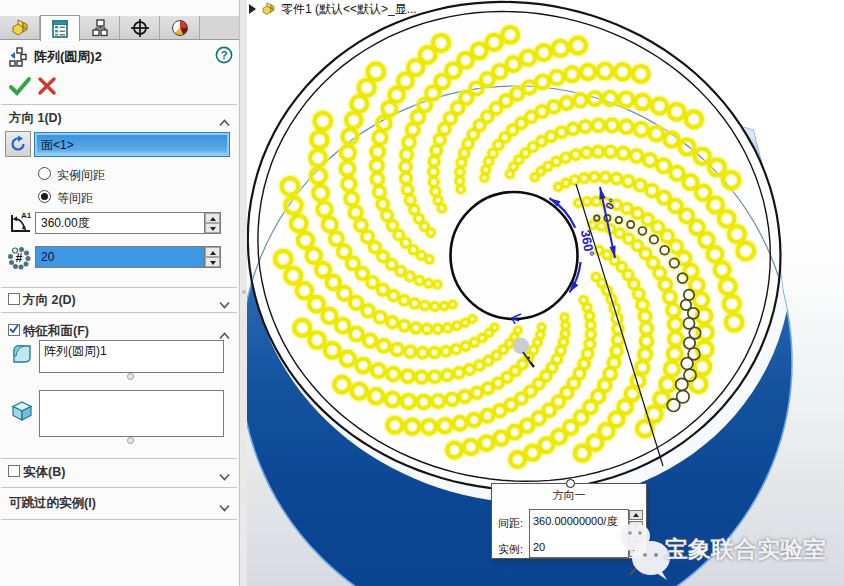 This screenshot has width=844, height=586. I want to click on tree-expand-icon, so click(252, 9).